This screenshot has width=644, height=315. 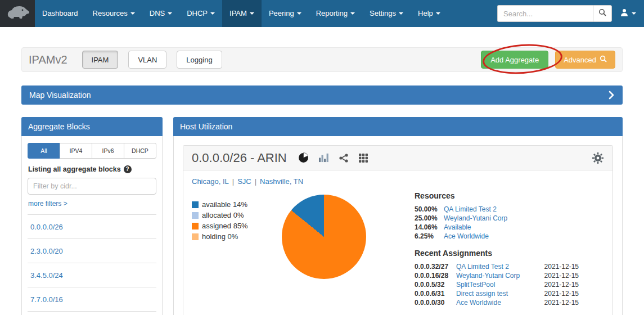 What do you see at coordinates (47, 299) in the screenshot?
I see `block-link: 7.7.0.0/16` at bounding box center [47, 299].